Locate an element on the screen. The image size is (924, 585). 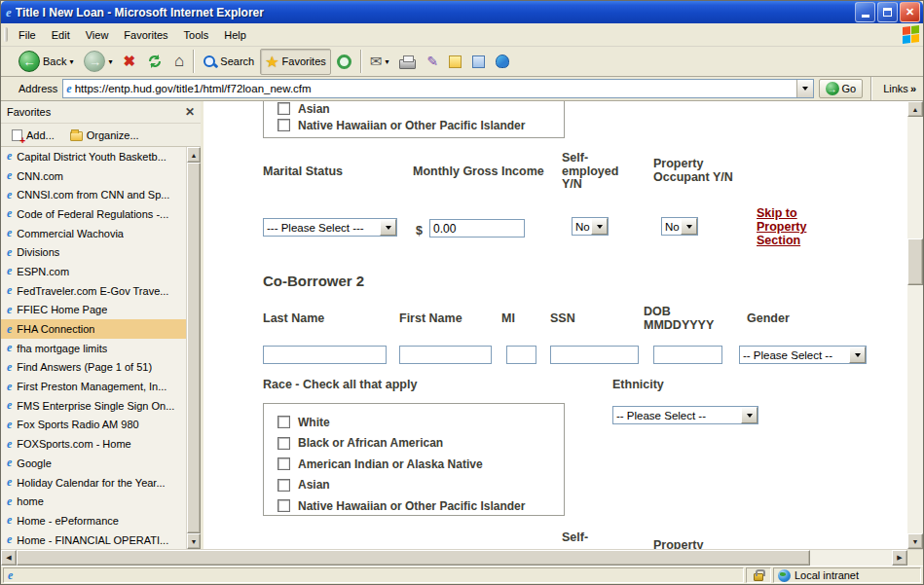
horizontal-scroll-thumb is located at coordinates (413, 558).